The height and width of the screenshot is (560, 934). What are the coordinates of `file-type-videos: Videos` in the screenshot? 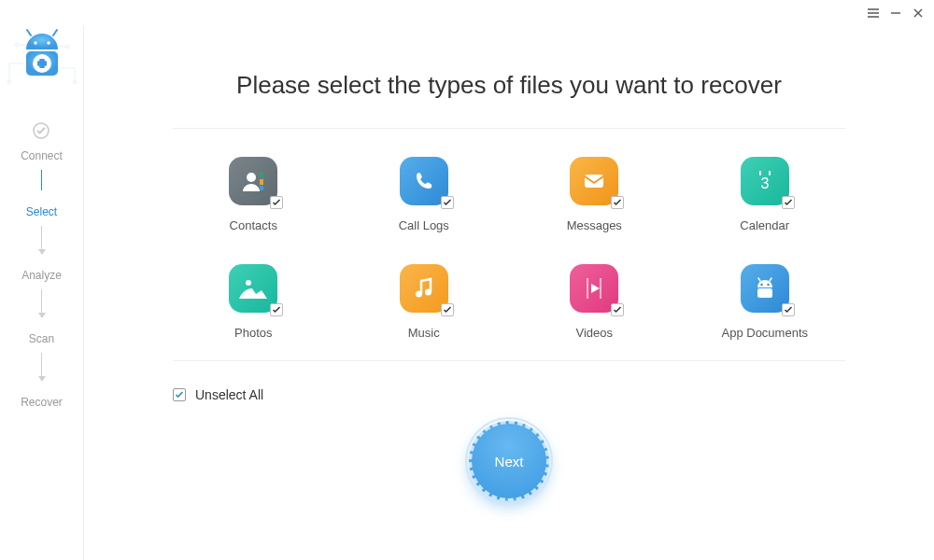 It's located at (594, 302).